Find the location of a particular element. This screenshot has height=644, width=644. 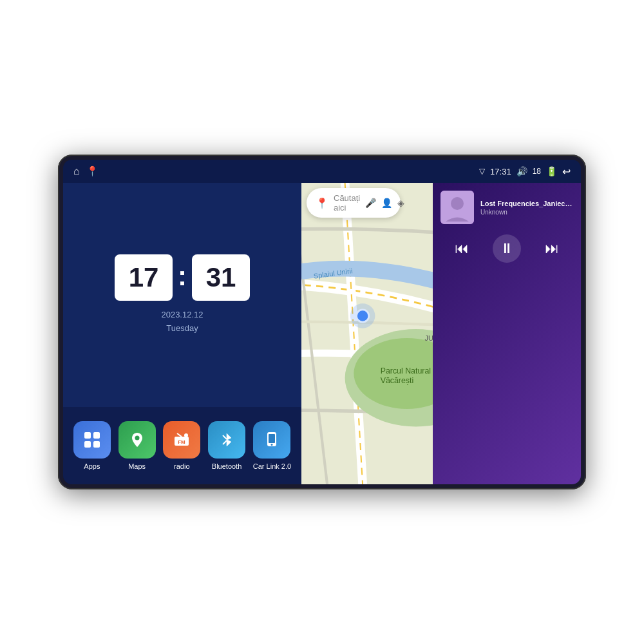

music-thumbnail is located at coordinates (457, 207).